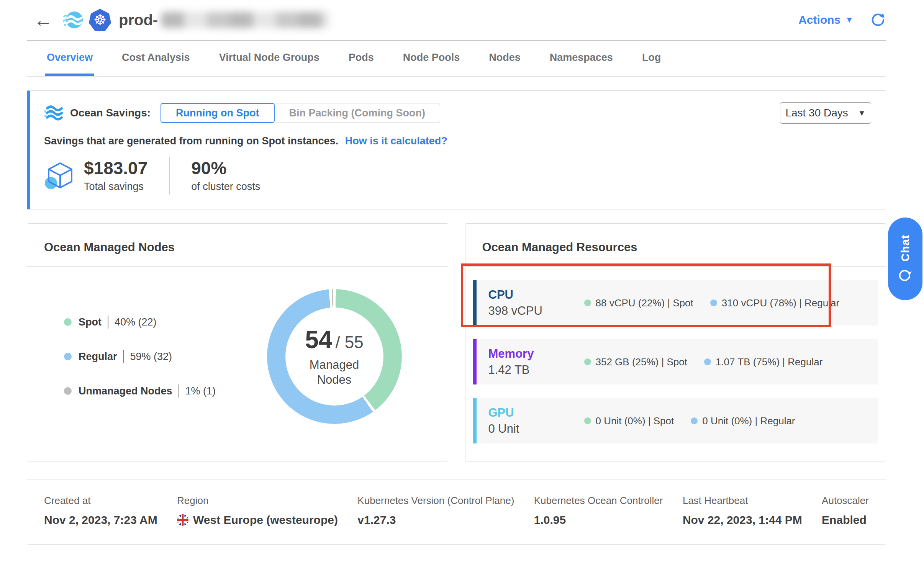 The width and height of the screenshot is (924, 566). I want to click on cluster-costs-percent: 90%, so click(226, 168).